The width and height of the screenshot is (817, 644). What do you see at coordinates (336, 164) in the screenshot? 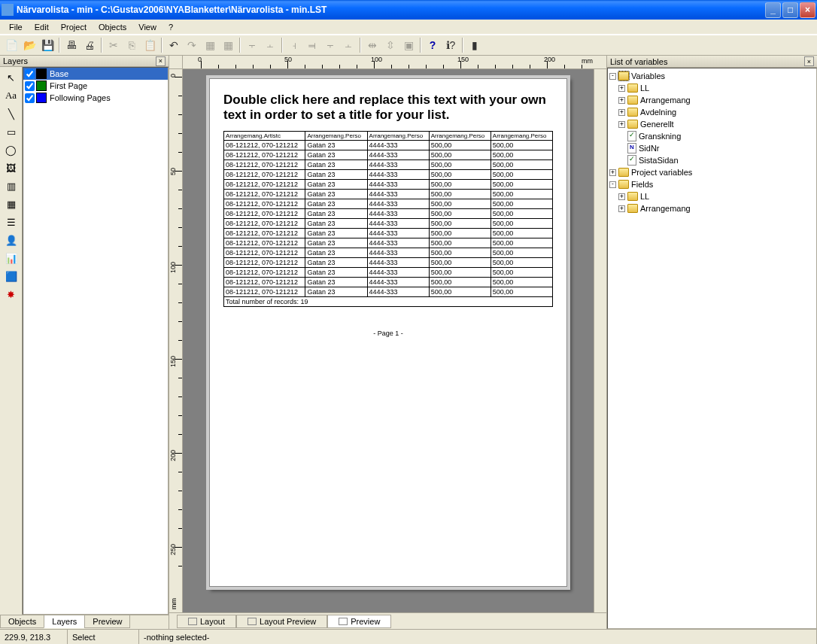
I see `table-cell: Gatan 23` at bounding box center [336, 164].